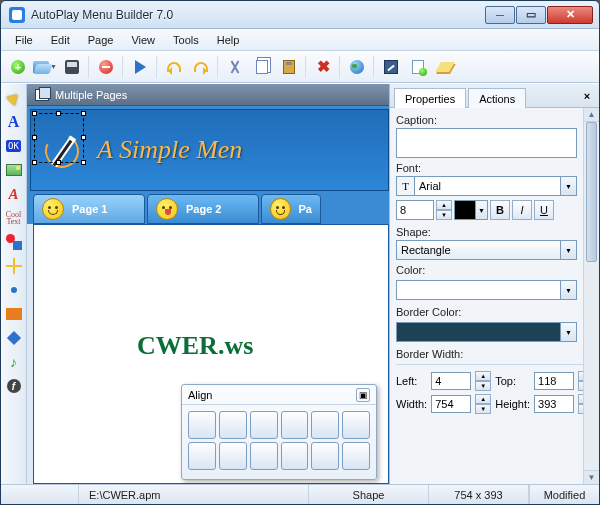 Image resolution: width=600 pixels, height=505 pixels. I want to click on bold-button: B, so click(500, 210).